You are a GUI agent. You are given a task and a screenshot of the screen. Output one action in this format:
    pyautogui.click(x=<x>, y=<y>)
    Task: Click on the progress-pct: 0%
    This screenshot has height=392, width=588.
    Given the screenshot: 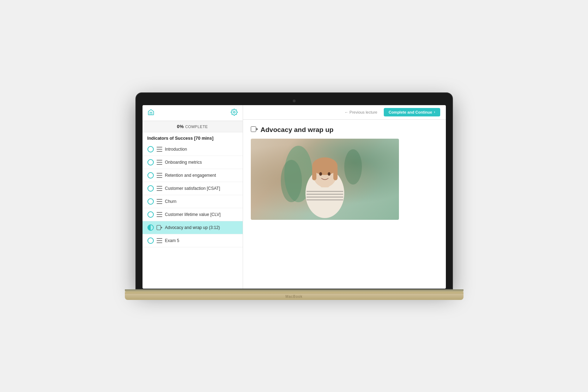 What is the action you would take?
    pyautogui.click(x=181, y=126)
    